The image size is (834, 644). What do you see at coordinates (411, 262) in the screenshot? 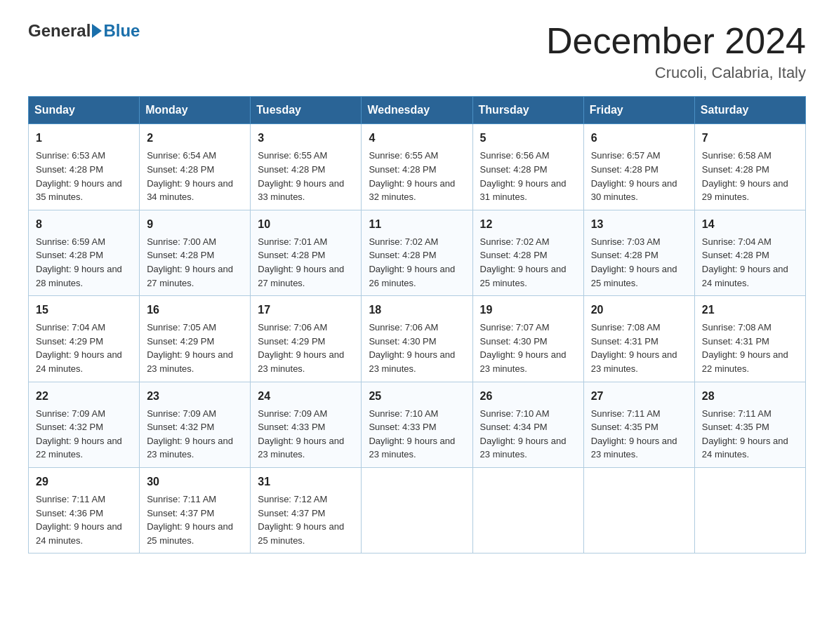
I see `day-info: Sunrise: 7:02 AMSunset: 4:28 PMDaylight:…` at bounding box center [411, 262].